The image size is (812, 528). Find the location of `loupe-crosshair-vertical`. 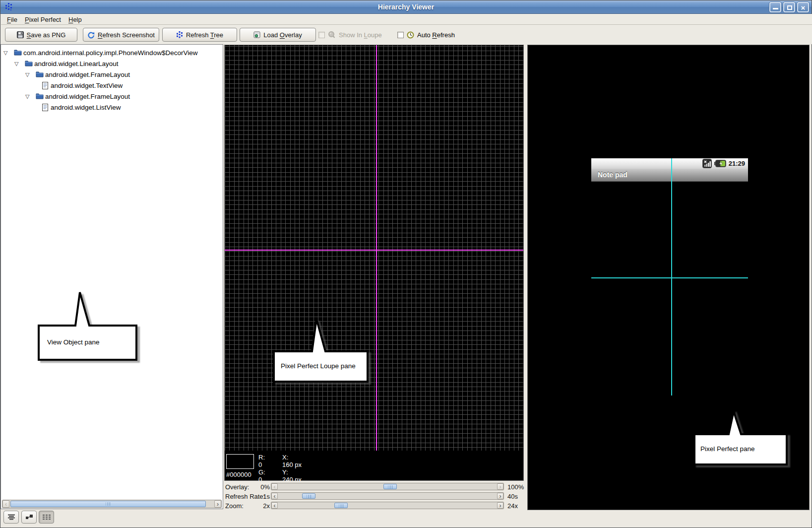

loupe-crosshair-vertical is located at coordinates (376, 249).